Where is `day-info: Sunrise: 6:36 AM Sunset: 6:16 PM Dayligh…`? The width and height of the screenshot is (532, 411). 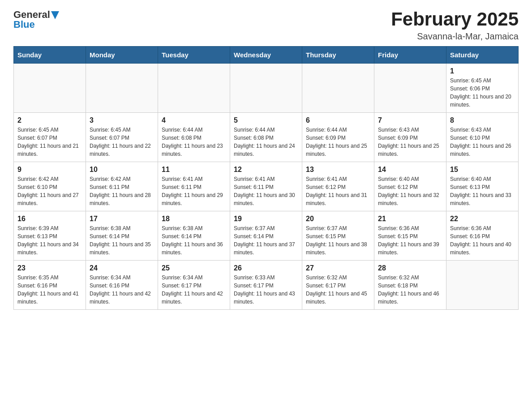 day-info: Sunrise: 6:36 AM Sunset: 6:16 PM Dayligh… is located at coordinates (482, 240).